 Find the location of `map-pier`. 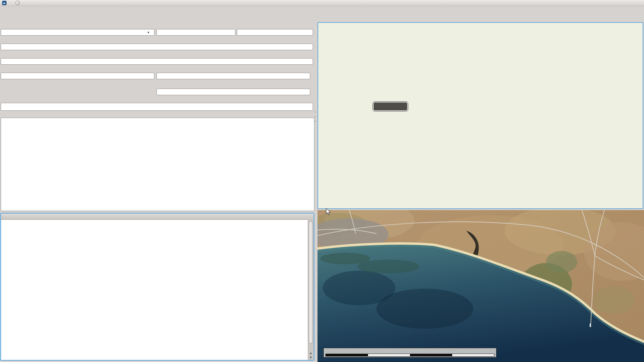

map-pier is located at coordinates (590, 325).